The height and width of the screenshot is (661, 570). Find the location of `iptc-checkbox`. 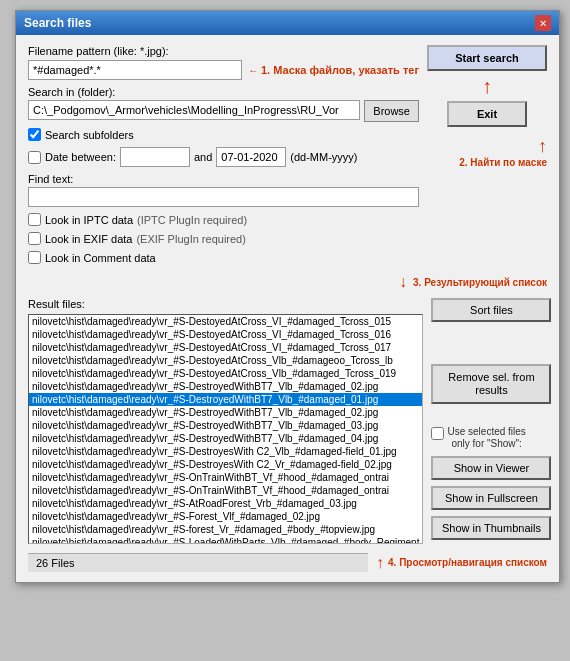

iptc-checkbox is located at coordinates (34, 220).